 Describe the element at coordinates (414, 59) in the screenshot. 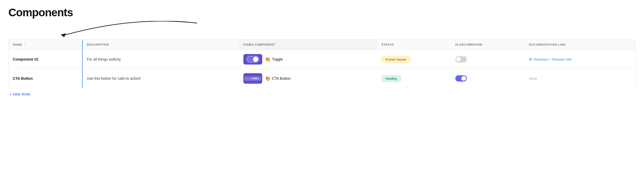

I see `row1-status: Known issues` at that location.